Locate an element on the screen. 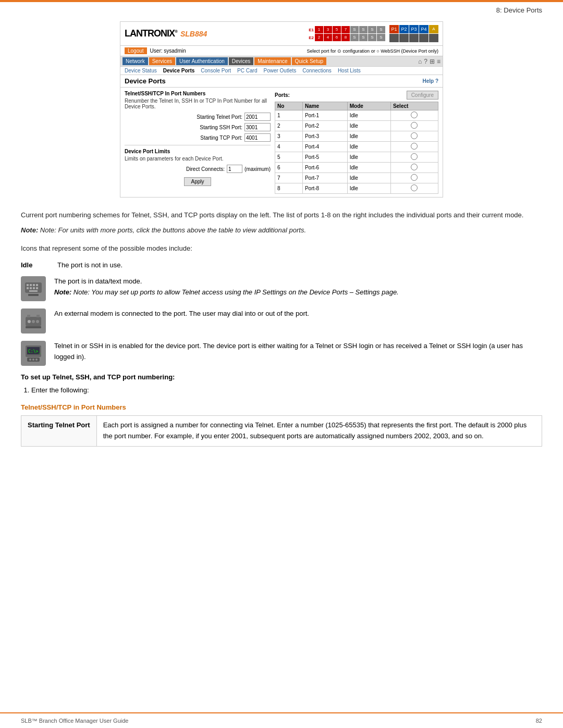 The height and width of the screenshot is (728, 563). p9-btn is located at coordinates (434, 38).